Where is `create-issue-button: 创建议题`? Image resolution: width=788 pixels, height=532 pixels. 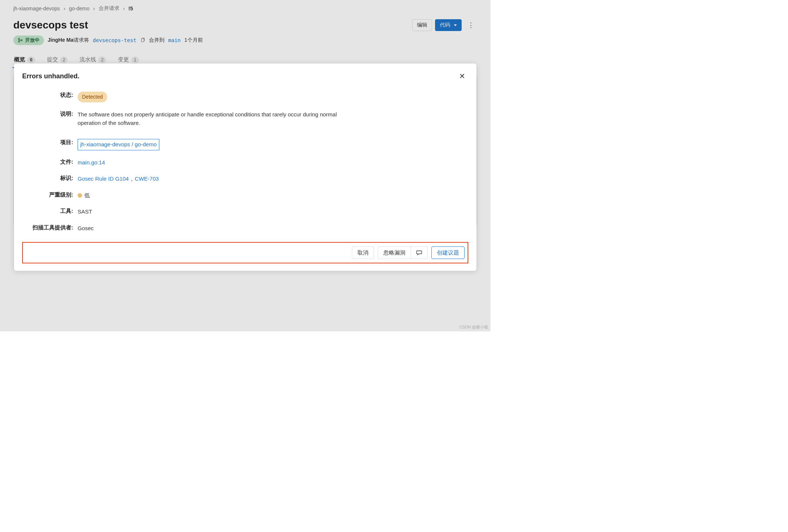
create-issue-button: 创建议题 is located at coordinates (448, 253).